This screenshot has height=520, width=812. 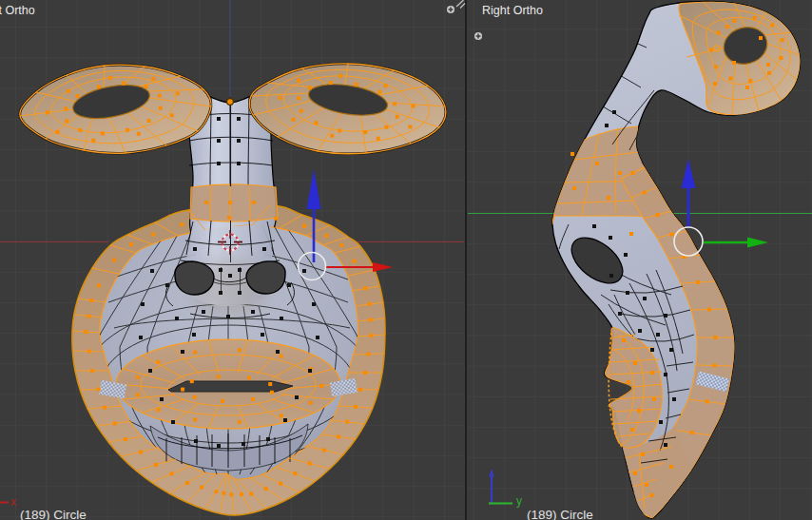 What do you see at coordinates (519, 501) in the screenshot?
I see `svg-text: y` at bounding box center [519, 501].